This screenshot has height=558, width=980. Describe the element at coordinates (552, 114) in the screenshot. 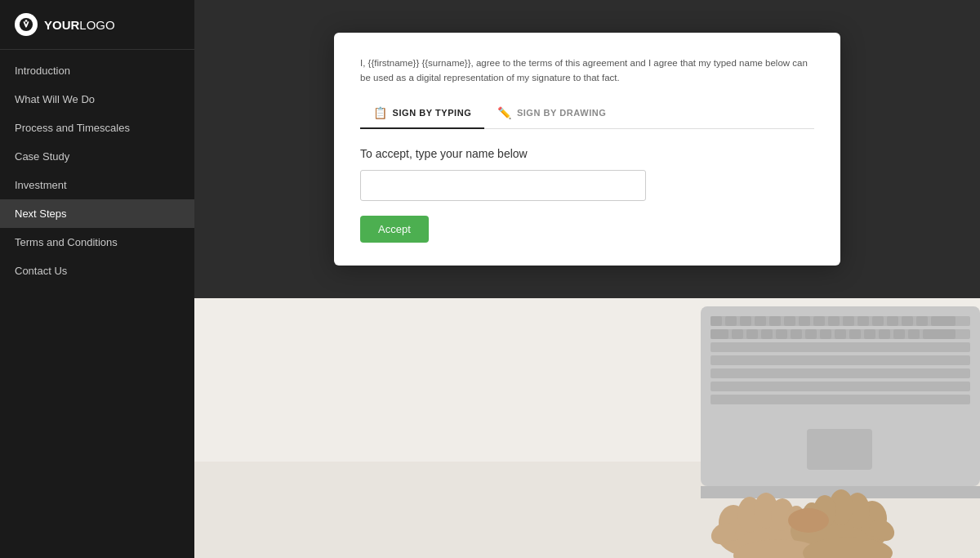

I see `tab-sign-by-drawing: ✏️ SIGN BY DRAWING` at that location.